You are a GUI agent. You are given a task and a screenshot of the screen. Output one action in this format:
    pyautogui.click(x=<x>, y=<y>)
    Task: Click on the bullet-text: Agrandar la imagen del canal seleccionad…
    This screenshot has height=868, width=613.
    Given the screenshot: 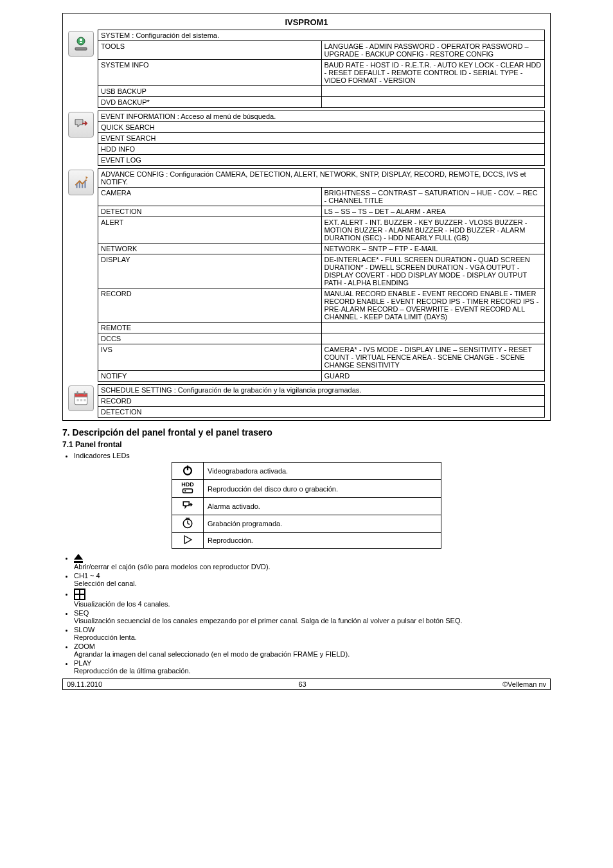 What is the action you would take?
    pyautogui.click(x=212, y=654)
    